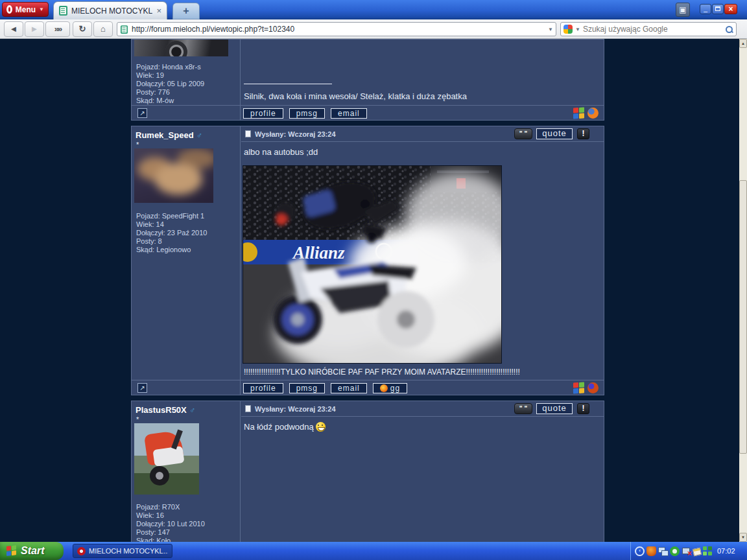 The image size is (747, 560). Describe the element at coordinates (281, 152) in the screenshot. I see `post2-body: albo na autobus ;dd` at that location.